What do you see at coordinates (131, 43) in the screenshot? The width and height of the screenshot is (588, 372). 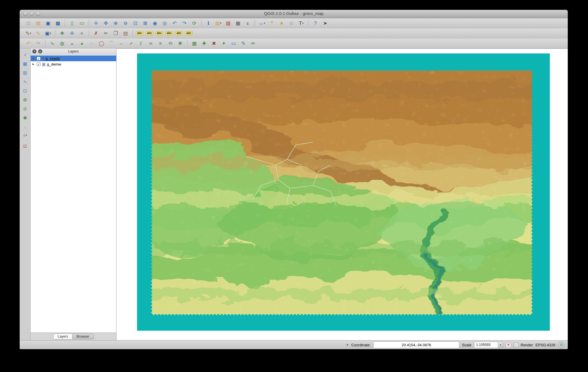 I see `split-features-icon: ⌿` at bounding box center [131, 43].